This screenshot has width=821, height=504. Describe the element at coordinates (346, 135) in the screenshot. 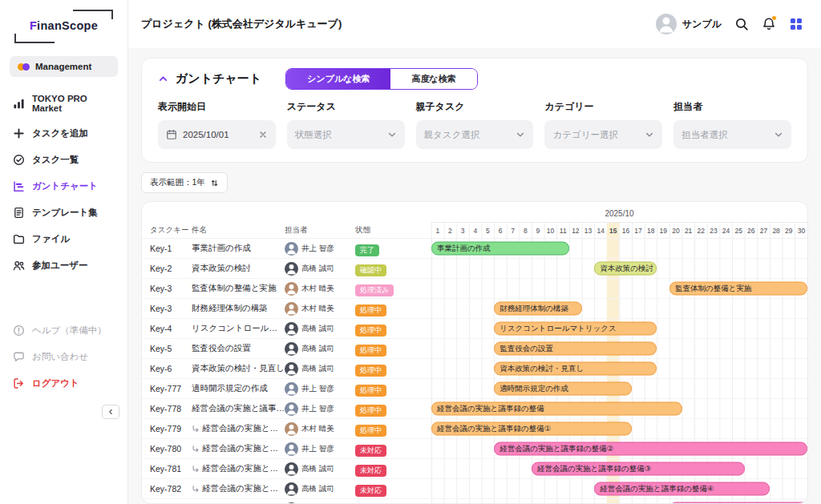

I see `filter-status-select: 状態選択` at that location.